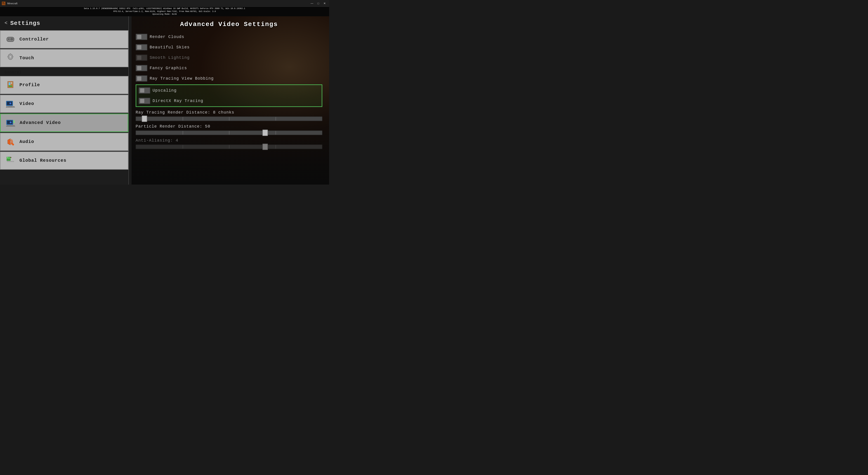 The height and width of the screenshot is (475, 868). Describe the element at coordinates (229, 68) in the screenshot. I see `toggle-fancy-graphics: Fancy Graphics` at that location.